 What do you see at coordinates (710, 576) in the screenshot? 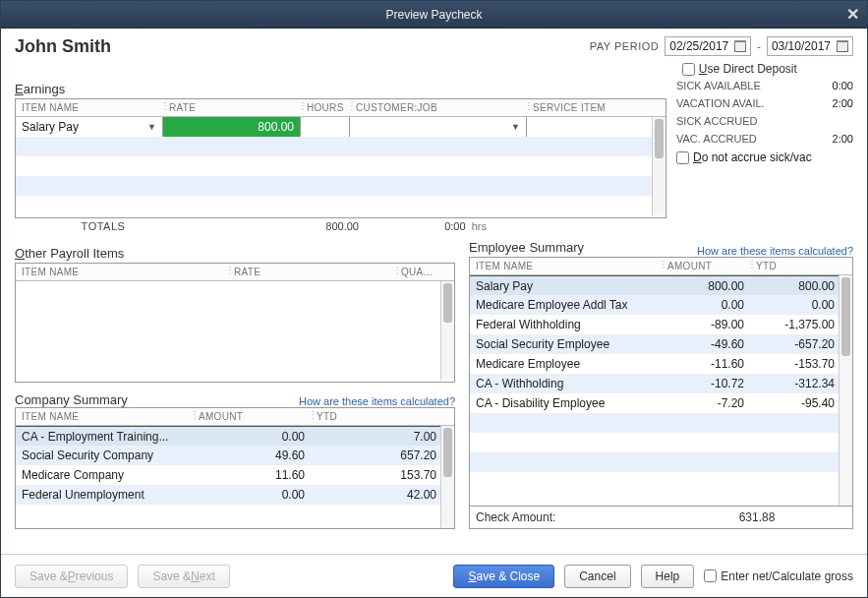
I see `enter-net-checkbox` at bounding box center [710, 576].